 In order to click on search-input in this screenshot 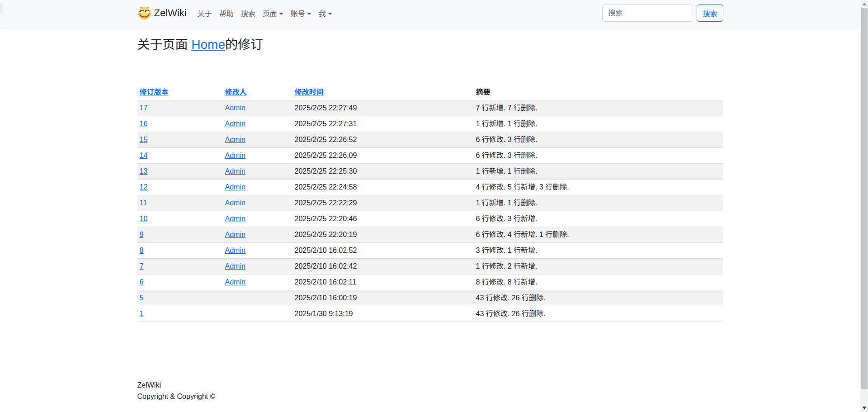, I will do `click(647, 13)`.